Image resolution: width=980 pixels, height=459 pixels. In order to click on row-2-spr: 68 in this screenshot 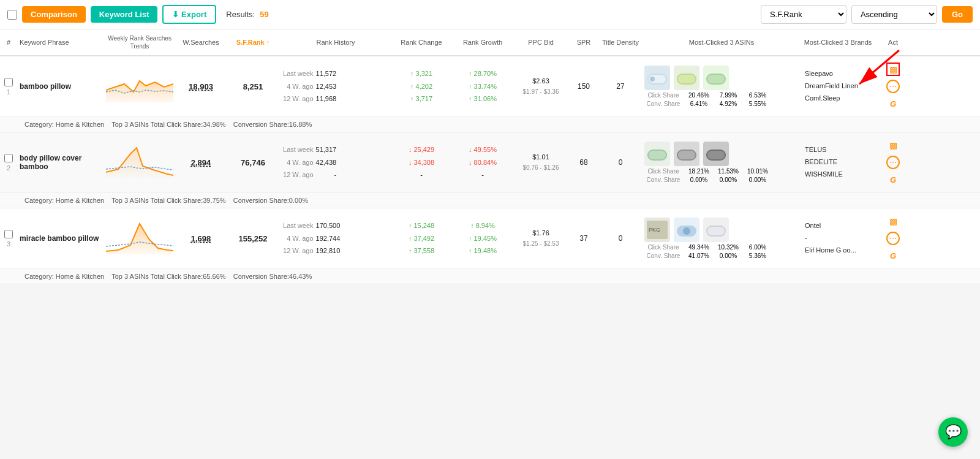, I will do `click(584, 162)`.